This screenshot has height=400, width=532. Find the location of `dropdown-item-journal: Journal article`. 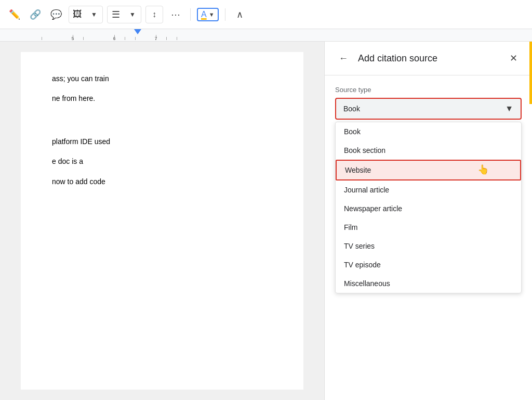

dropdown-item-journal: Journal article is located at coordinates (428, 190).